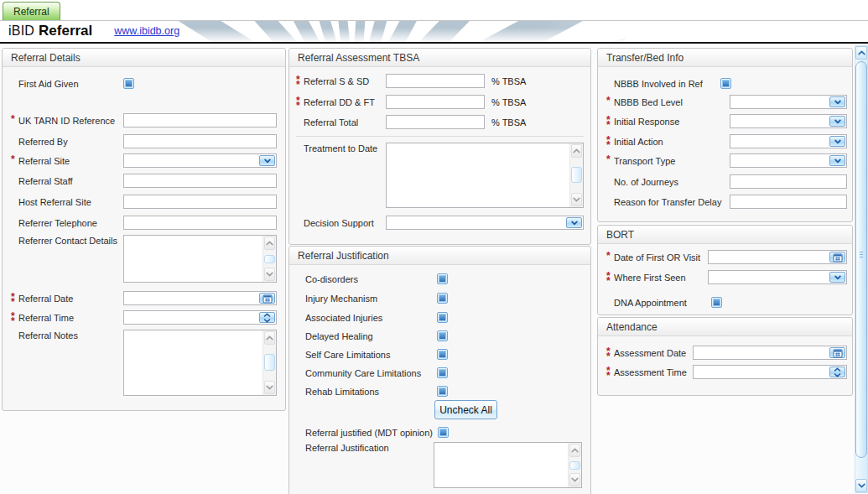 The width and height of the screenshot is (868, 494). Describe the element at coordinates (191, 299) in the screenshot. I see `referral-date-input` at that location.